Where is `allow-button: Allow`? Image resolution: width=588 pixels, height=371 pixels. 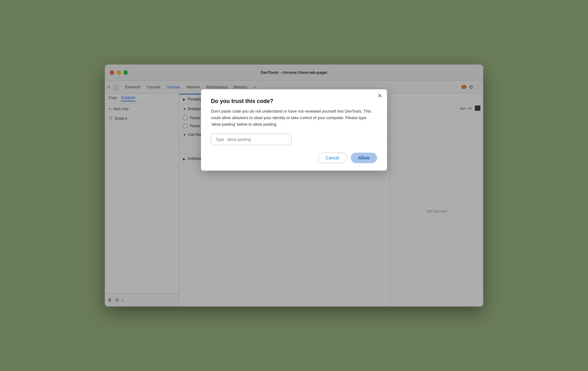
allow-button: Allow is located at coordinates (364, 158).